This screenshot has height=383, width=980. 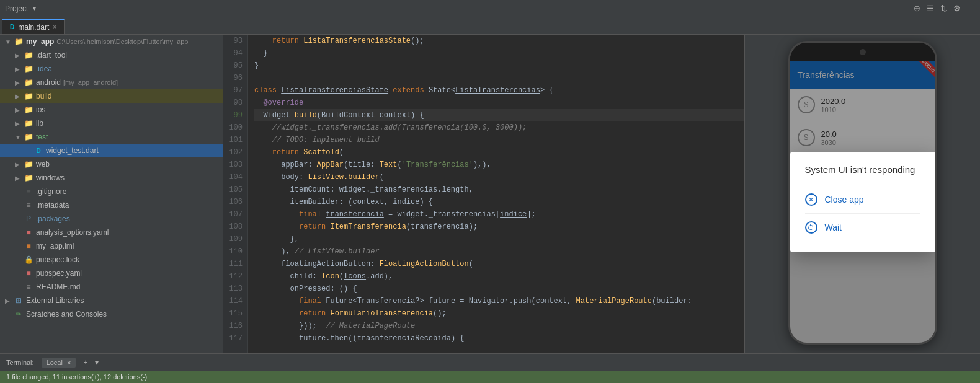 What do you see at coordinates (112, 260) in the screenshot?
I see `sidebar-item-pubspec-lock: 🔒 pubspec.lock` at bounding box center [112, 260].